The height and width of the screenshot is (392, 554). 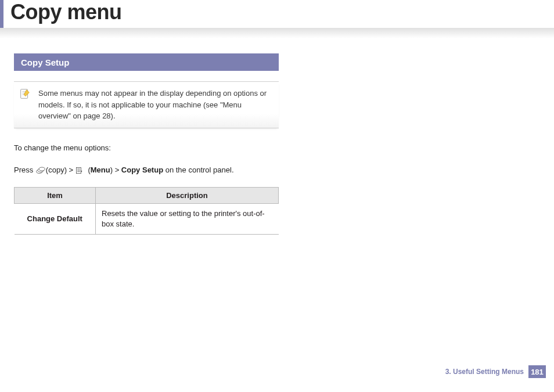 What do you see at coordinates (187, 196) in the screenshot?
I see `col-header-desc: Description` at bounding box center [187, 196].